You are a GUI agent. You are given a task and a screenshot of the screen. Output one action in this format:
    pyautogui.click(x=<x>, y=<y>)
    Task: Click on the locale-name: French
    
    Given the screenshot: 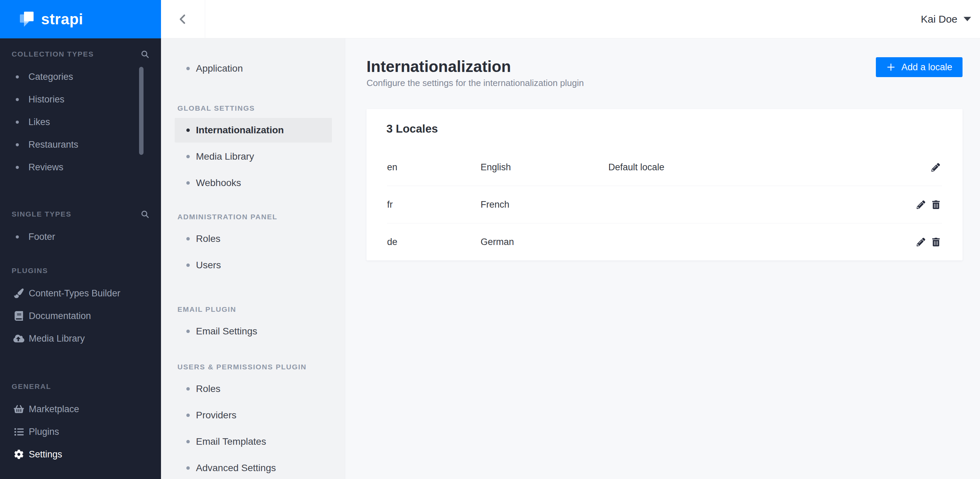 What is the action you would take?
    pyautogui.click(x=544, y=205)
    